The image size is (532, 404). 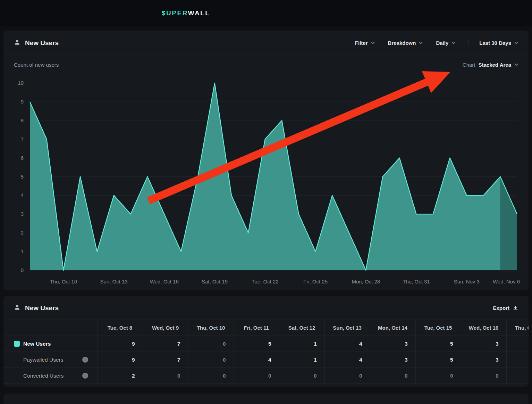 I want to click on date-range-label: Last 30 Days, so click(x=495, y=43).